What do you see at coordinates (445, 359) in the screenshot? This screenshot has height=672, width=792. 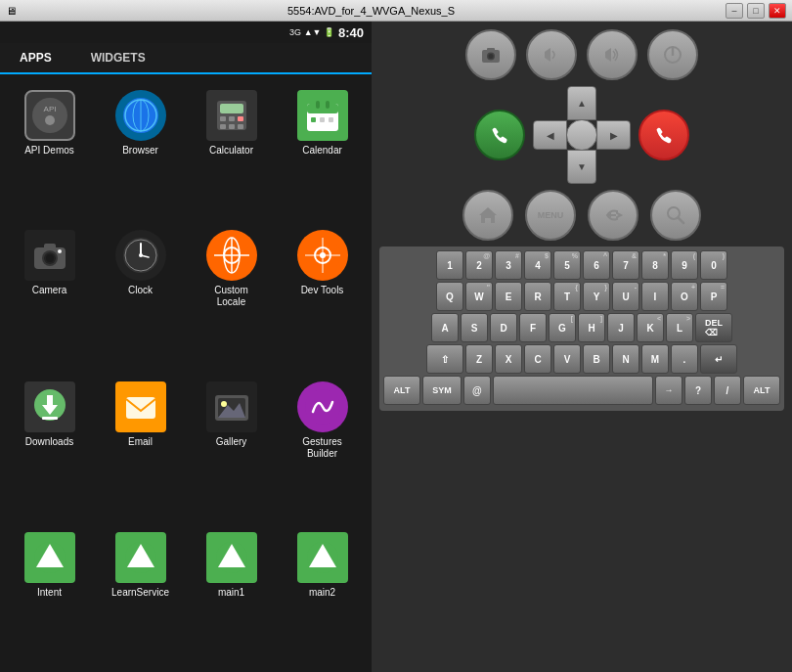 I see `key-shift: ⇧` at bounding box center [445, 359].